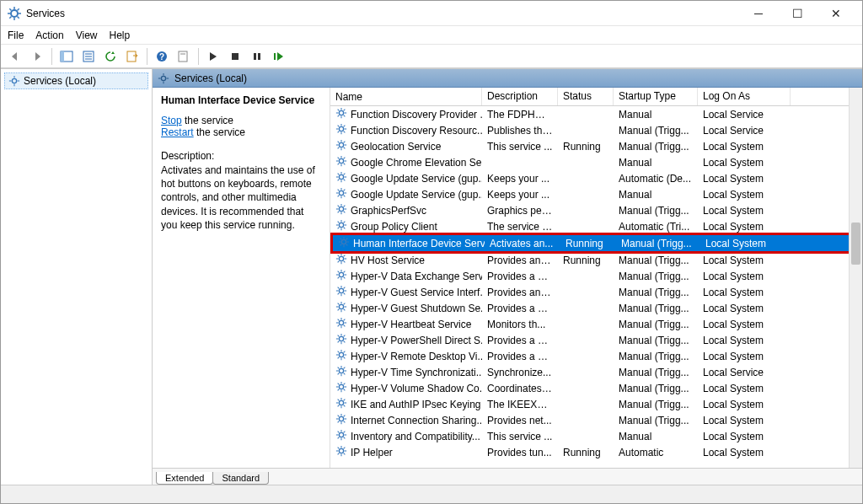 The width and height of the screenshot is (863, 504). I want to click on export-button, so click(132, 56).